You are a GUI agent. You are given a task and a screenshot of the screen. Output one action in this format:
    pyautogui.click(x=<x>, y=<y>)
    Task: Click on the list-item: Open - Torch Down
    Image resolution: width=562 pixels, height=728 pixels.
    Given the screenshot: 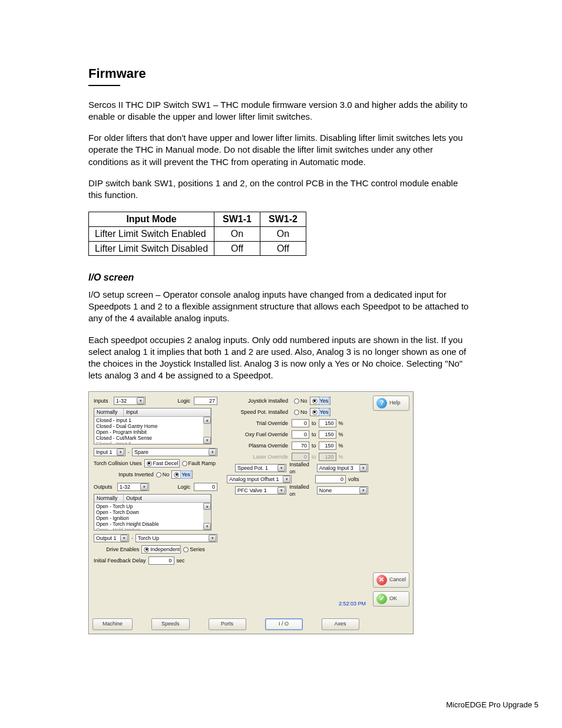 What is the action you would take?
    pyautogui.click(x=148, y=512)
    